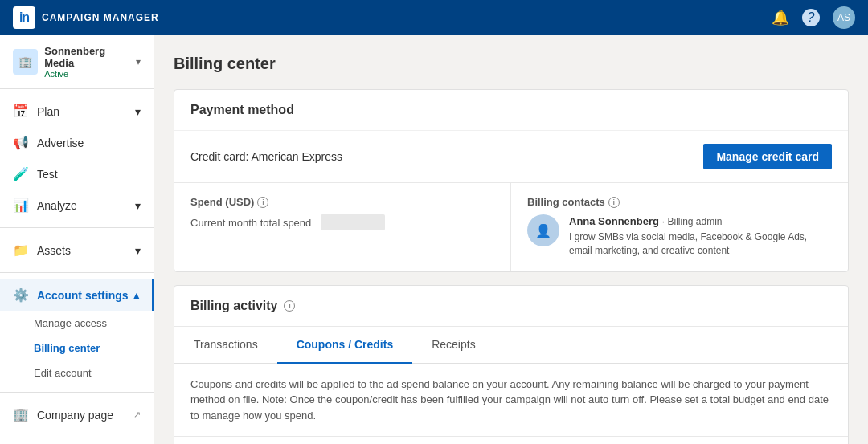  What do you see at coordinates (83, 295) in the screenshot?
I see `sidebar-item-label-account-settings: Account settings` at bounding box center [83, 295].